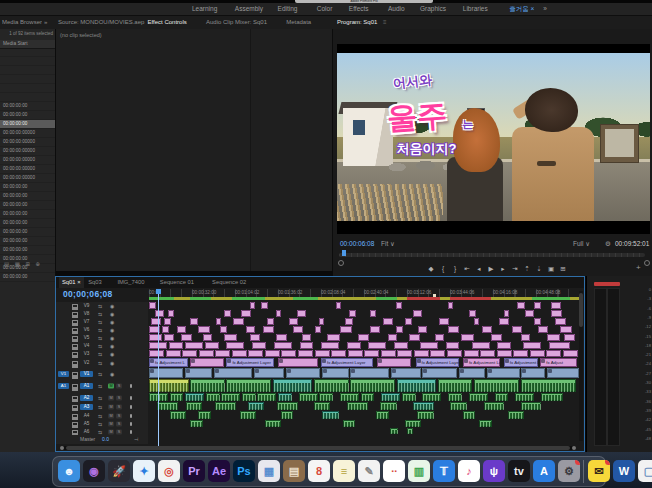 The width and height of the screenshot is (652, 488). I want to click on dock-music-icon: ♪, so click(469, 471).